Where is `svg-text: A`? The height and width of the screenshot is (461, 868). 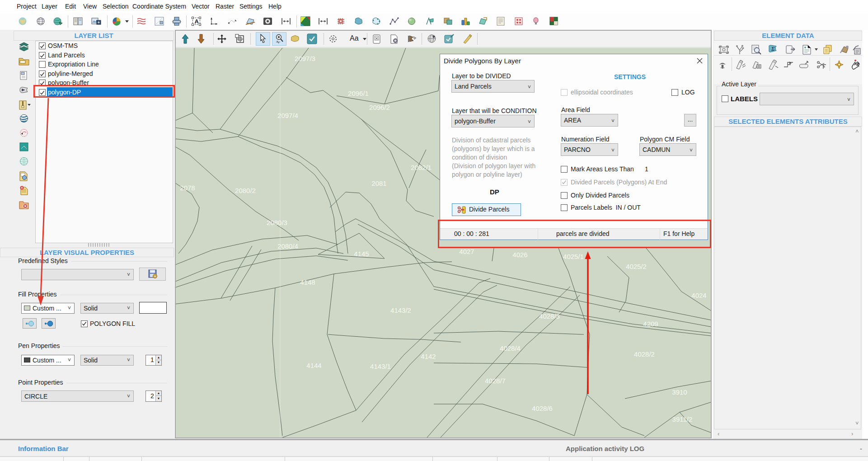
svg-text: A is located at coordinates (197, 22).